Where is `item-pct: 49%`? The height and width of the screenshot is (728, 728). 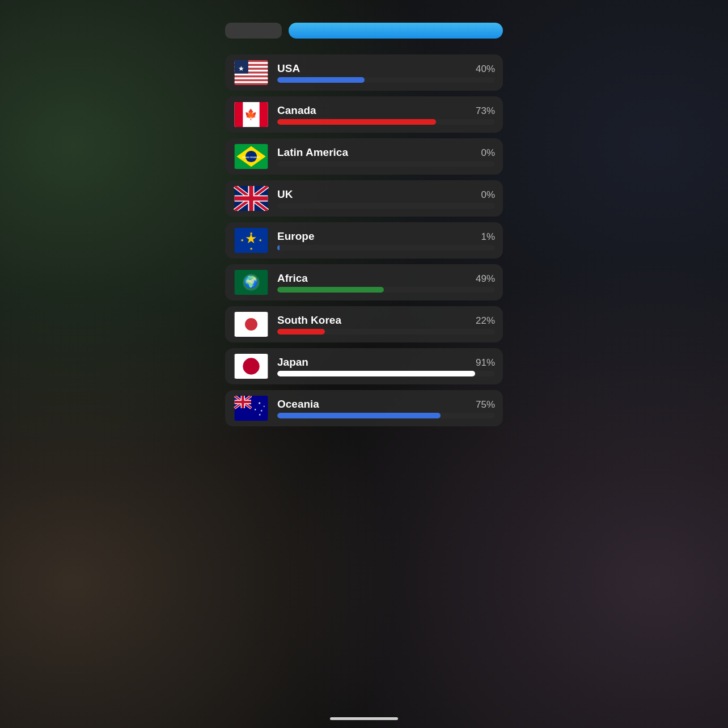 item-pct: 49% is located at coordinates (485, 279).